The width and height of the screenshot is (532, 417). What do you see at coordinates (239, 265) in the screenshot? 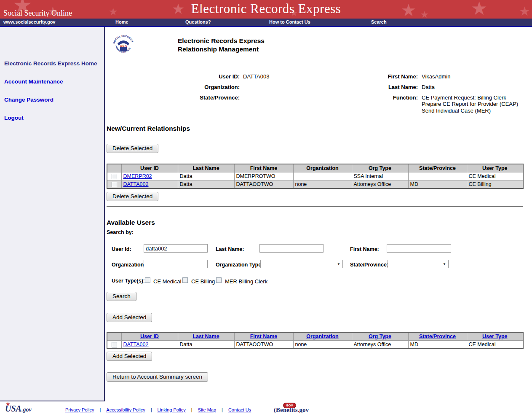
I see `organization-type-label: Organization Type:` at bounding box center [239, 265].